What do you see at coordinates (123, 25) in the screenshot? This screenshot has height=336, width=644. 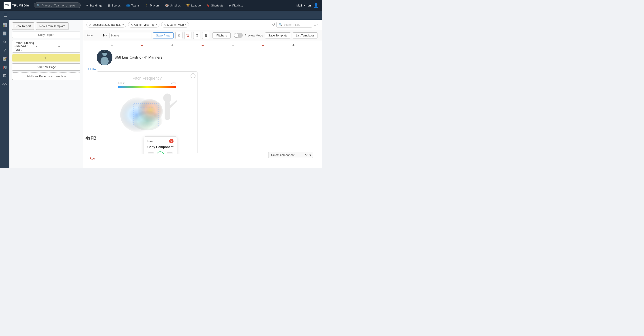 I see `filter-seasons-chevron-icon: ▾` at bounding box center [123, 25].